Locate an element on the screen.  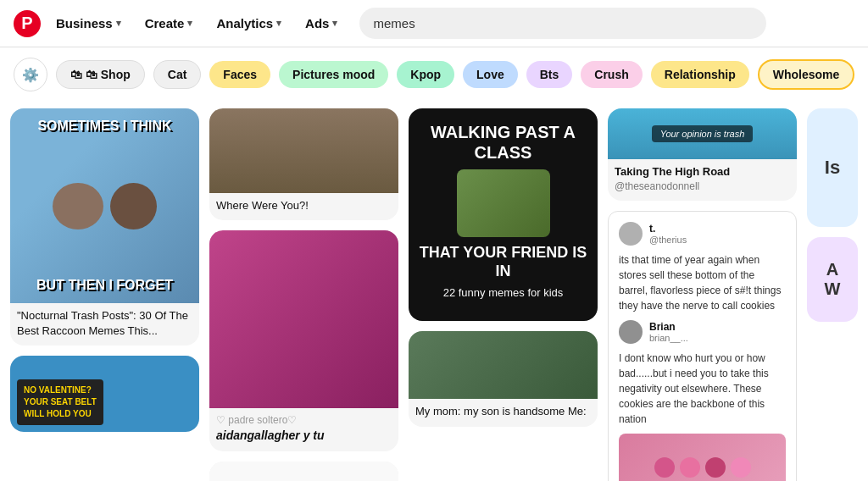
post2-avatar is located at coordinates (631, 332).